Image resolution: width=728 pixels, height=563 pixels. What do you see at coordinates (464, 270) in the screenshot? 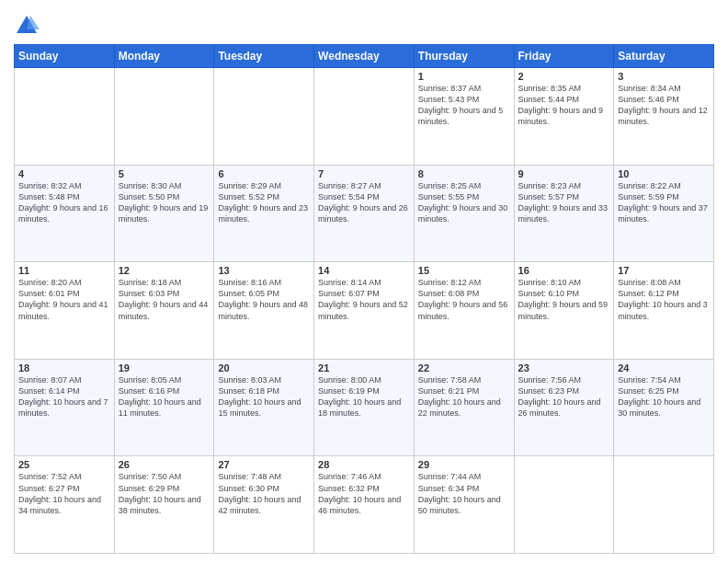
I see `day-number: 15` at bounding box center [464, 270].